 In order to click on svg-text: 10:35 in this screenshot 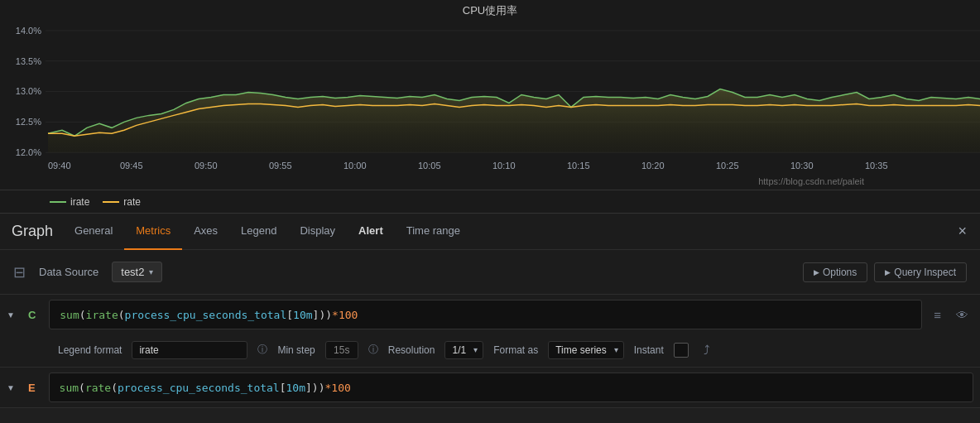, I will do `click(877, 166)`.